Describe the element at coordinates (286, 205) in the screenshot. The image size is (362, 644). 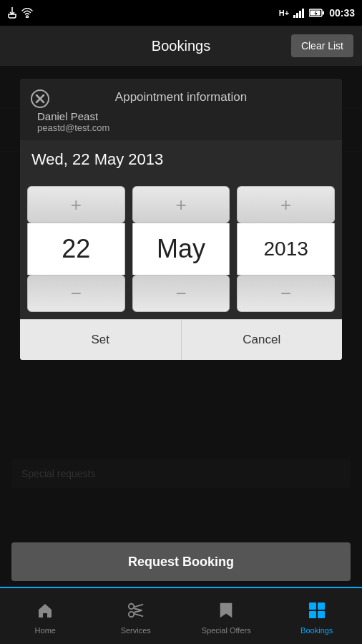
I see `year-increment-button: +` at that location.